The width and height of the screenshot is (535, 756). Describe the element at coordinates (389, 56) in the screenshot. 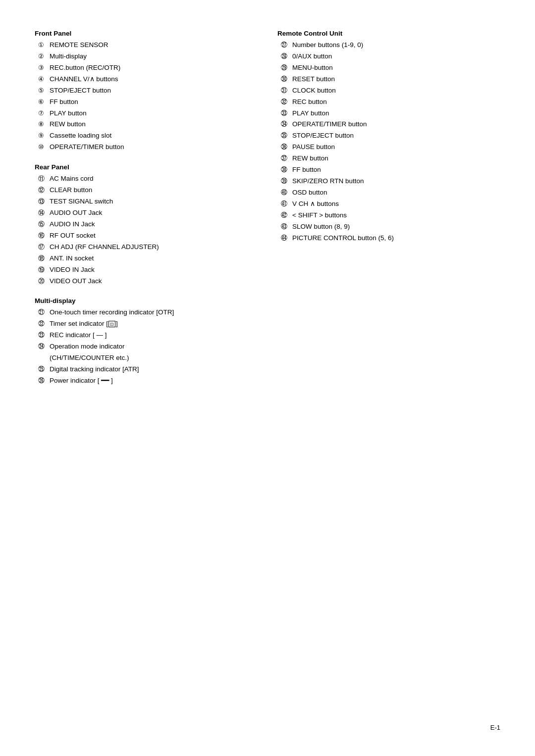

I see `list-item: ㉘ 0/AUX button` at that location.